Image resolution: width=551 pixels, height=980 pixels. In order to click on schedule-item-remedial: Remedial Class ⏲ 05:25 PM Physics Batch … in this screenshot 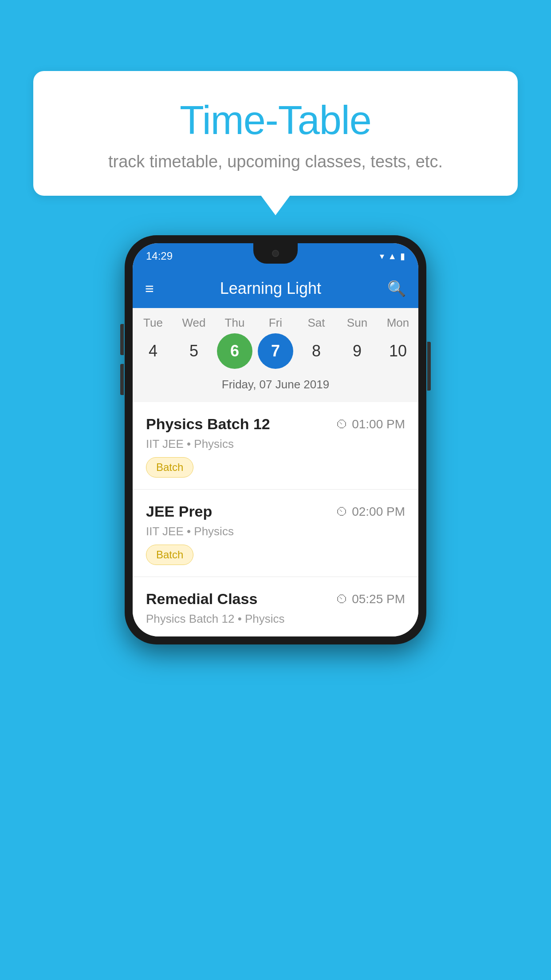, I will do `click(276, 607)`.